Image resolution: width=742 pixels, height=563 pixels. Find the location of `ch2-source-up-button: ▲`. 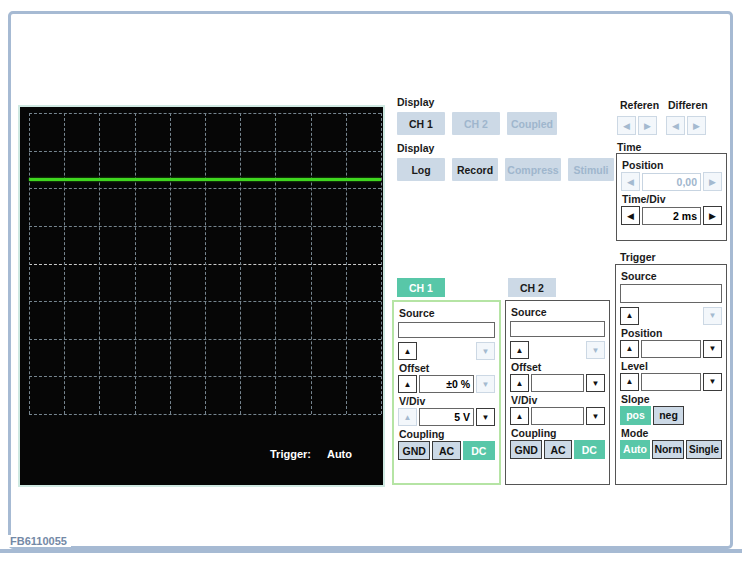

ch2-source-up-button: ▲ is located at coordinates (520, 350).